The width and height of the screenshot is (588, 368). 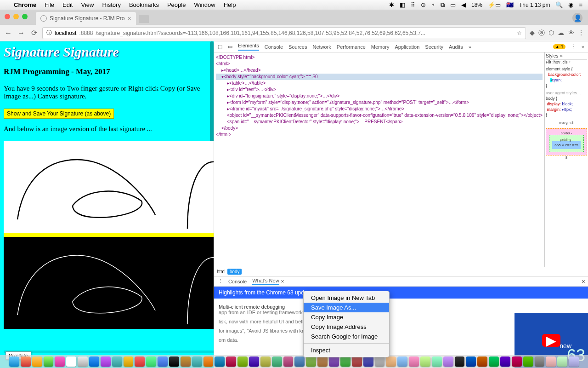 What do you see at coordinates (322, 47) in the screenshot?
I see `tab-network: Network` at bounding box center [322, 47].